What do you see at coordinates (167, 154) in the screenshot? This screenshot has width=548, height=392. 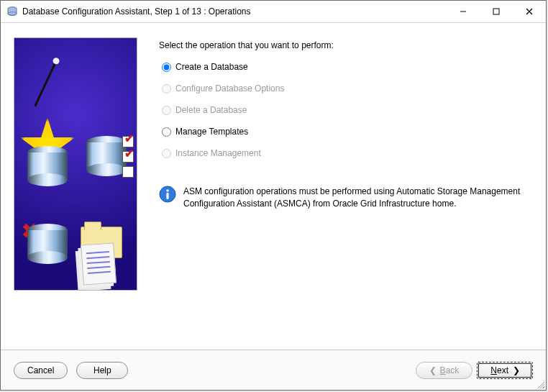 I see `radio-instance-management` at bounding box center [167, 154].